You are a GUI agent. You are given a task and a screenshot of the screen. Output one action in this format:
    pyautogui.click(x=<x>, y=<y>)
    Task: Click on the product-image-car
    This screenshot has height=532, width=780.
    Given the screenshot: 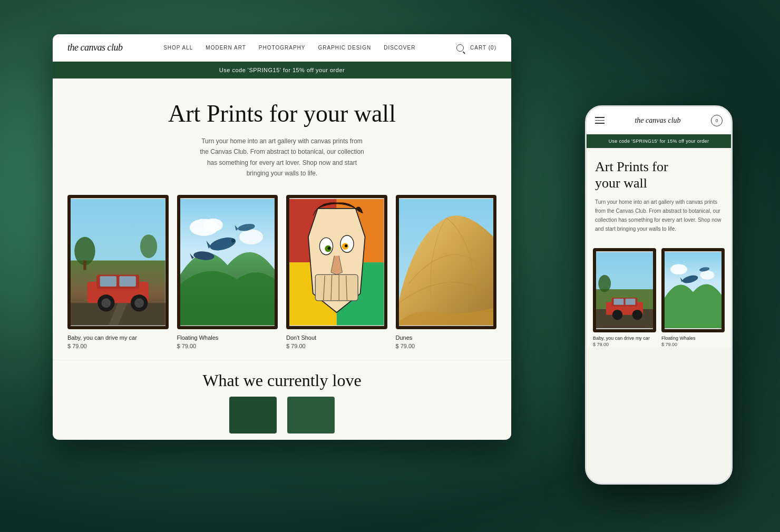 What is the action you would take?
    pyautogui.click(x=118, y=262)
    